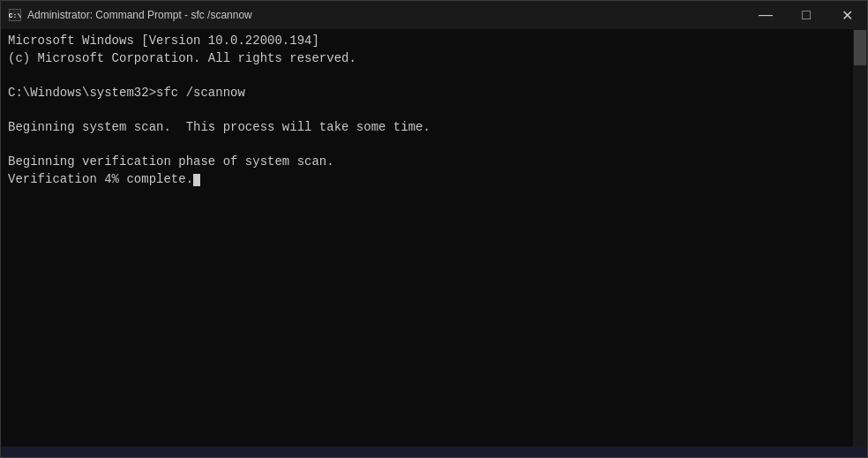  What do you see at coordinates (131, 15) in the screenshot?
I see `title-bar-left: C:\ Administrator: Command Prompt - sfc …` at bounding box center [131, 15].